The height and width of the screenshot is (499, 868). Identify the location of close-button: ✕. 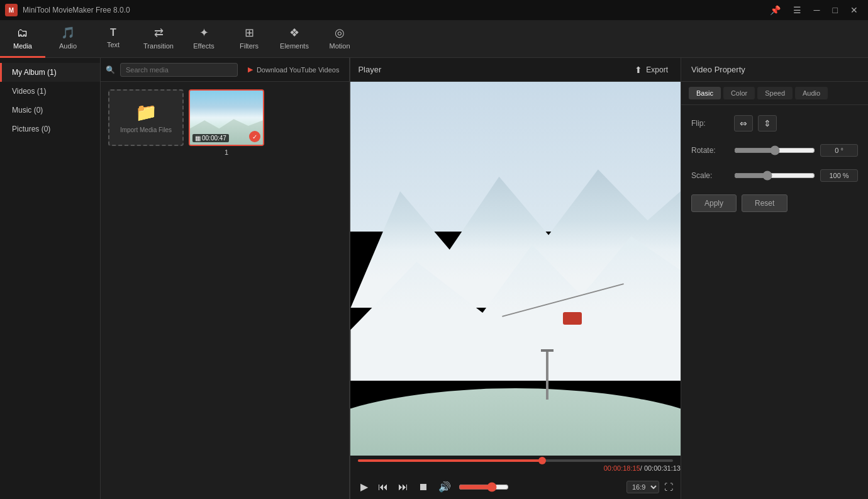
(854, 10).